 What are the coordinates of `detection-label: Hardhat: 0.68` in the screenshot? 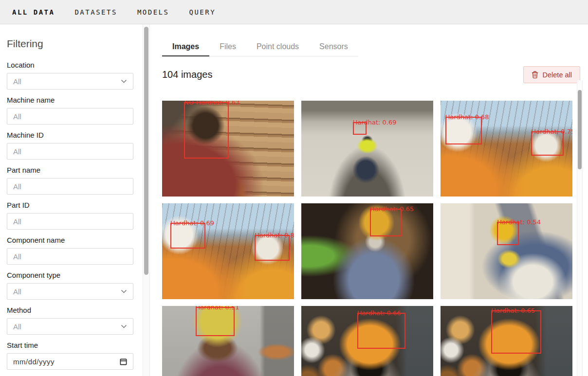 It's located at (467, 117).